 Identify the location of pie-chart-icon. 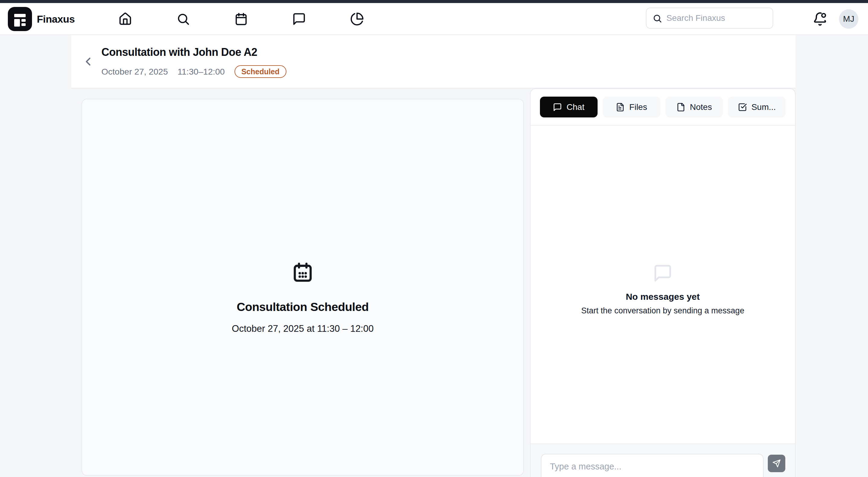
(357, 19).